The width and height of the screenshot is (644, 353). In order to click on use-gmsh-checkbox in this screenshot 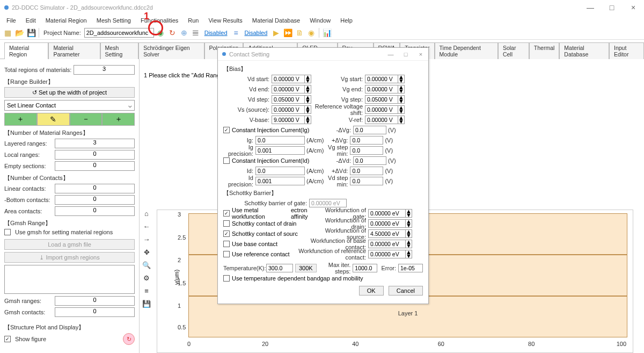, I will do `click(8, 232)`.